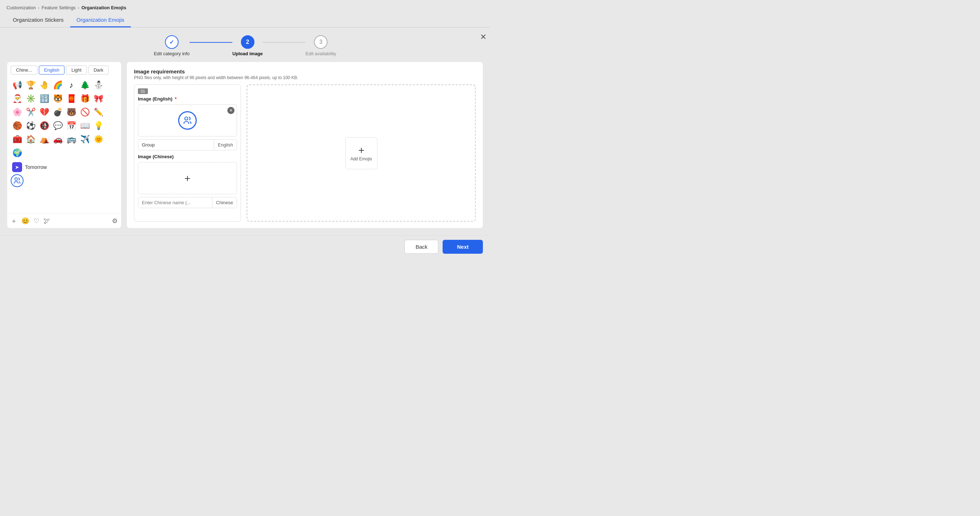 The height and width of the screenshot is (516, 980). Describe the element at coordinates (71, 99) in the screenshot. I see `emoji-envelope: 🧧` at that location.